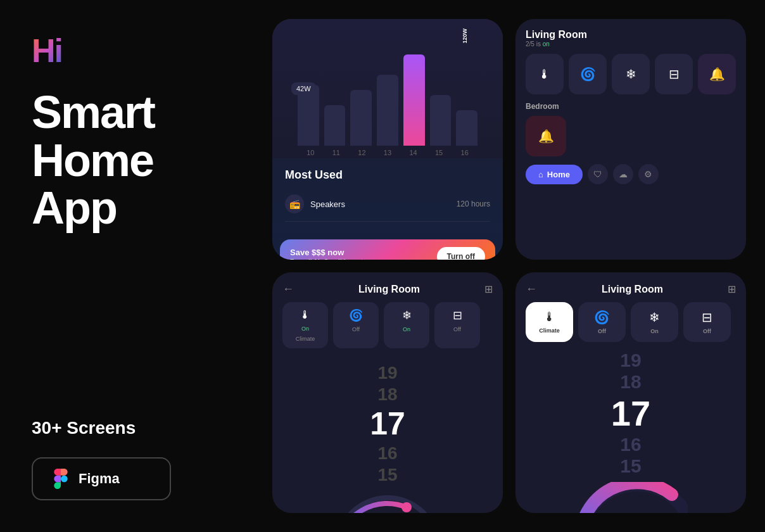 This screenshot has width=765, height=532. What do you see at coordinates (347, 259) in the screenshot?
I see `save-subtitle: Turn off Air Conditioner to save money.` at bounding box center [347, 259].